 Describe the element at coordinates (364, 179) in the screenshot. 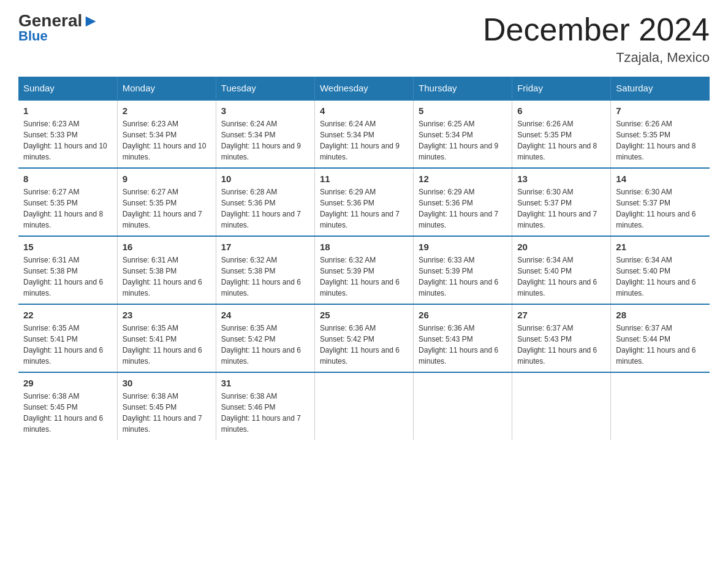

I see `day-number: 11` at that location.